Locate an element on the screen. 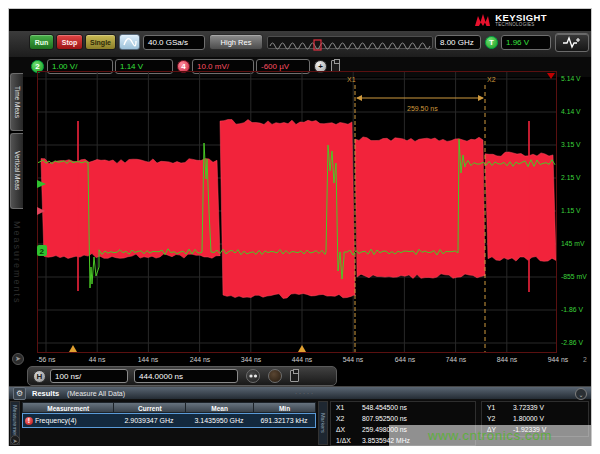 This screenshot has height=454, width=600. trigger-badge: T is located at coordinates (492, 42).